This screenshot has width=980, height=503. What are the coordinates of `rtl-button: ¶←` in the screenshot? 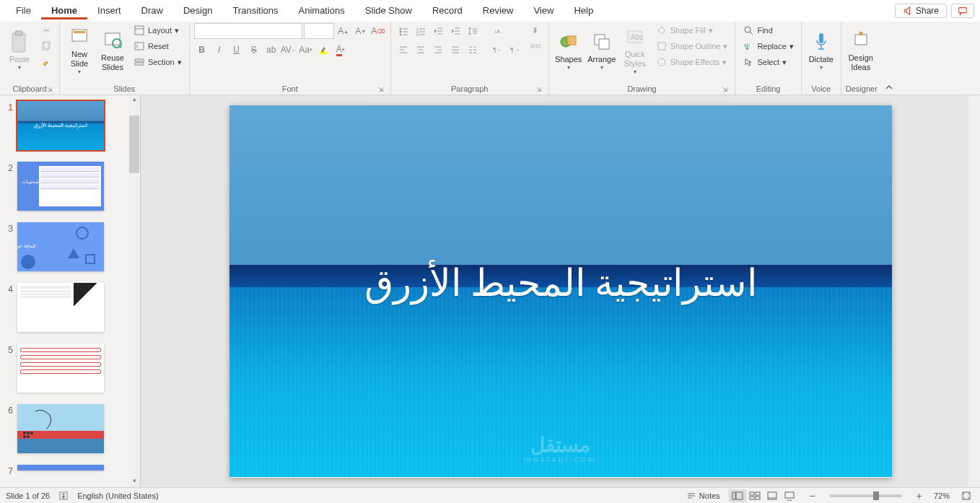 It's located at (497, 50).